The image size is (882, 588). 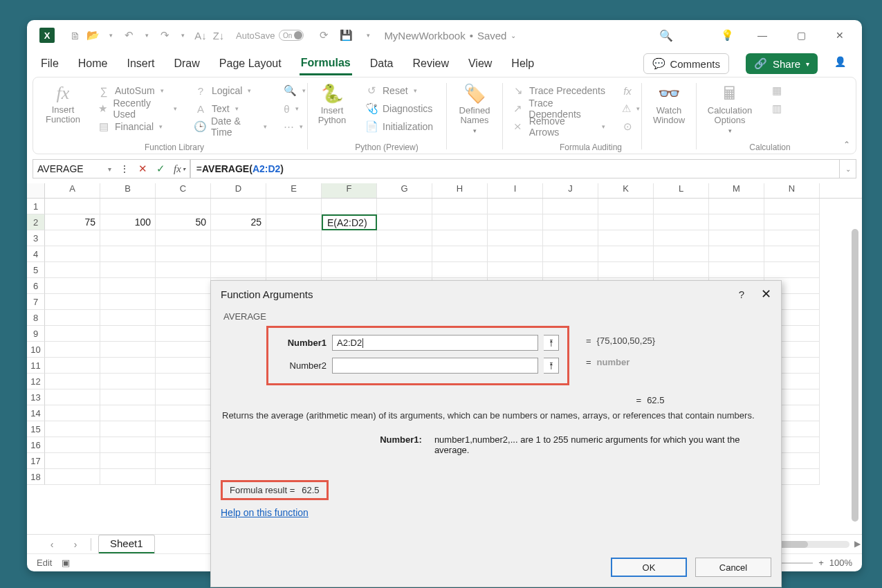 What do you see at coordinates (36, 286) in the screenshot?
I see `row-header-6: 6` at bounding box center [36, 286].